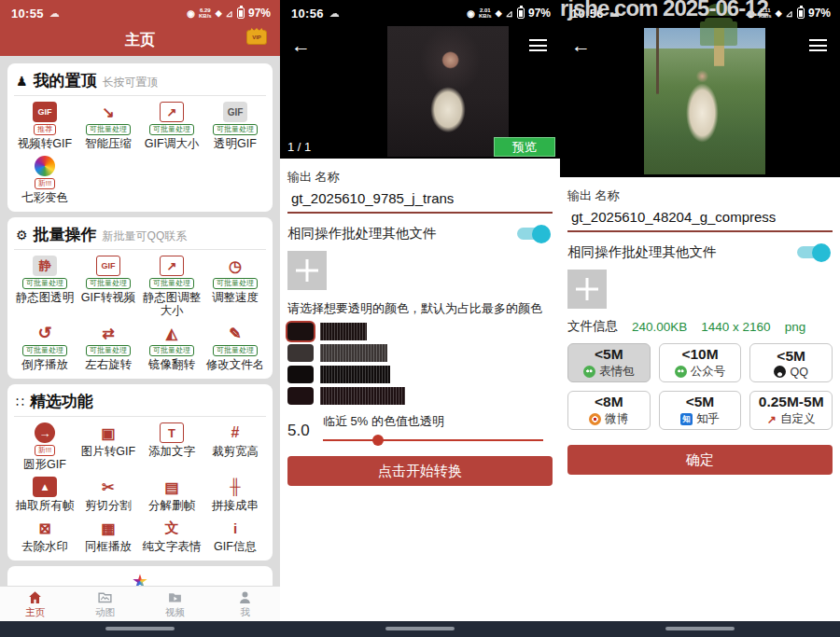  Describe the element at coordinates (108, 347) in the screenshot. I see `feature-item: ⇄ 可批量处理 左右旋转` at that location.